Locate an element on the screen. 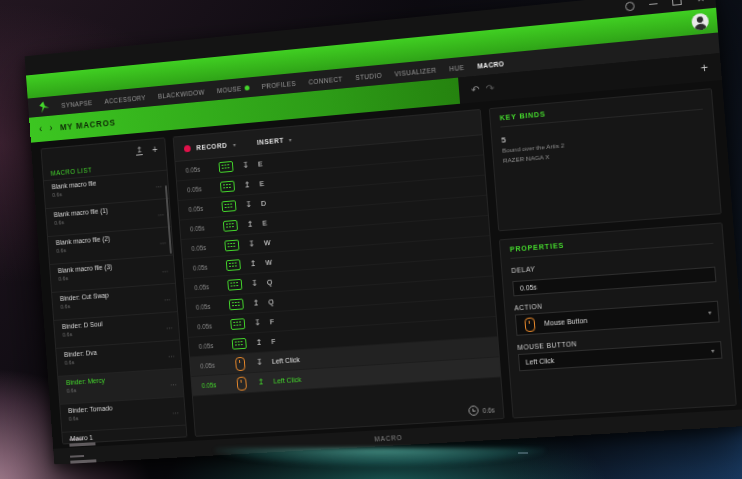  add-keybind-button: + is located at coordinates (704, 68).